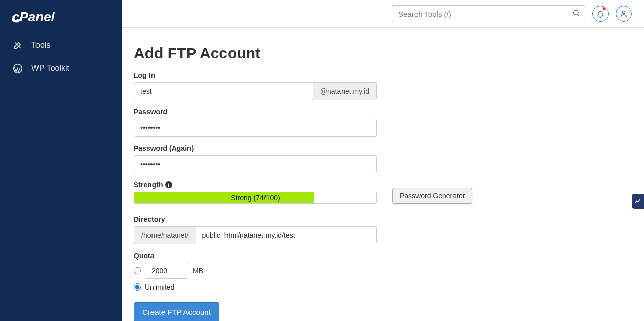 The height and width of the screenshot is (321, 644). What do you see at coordinates (223, 91) in the screenshot?
I see `login-input` at bounding box center [223, 91].